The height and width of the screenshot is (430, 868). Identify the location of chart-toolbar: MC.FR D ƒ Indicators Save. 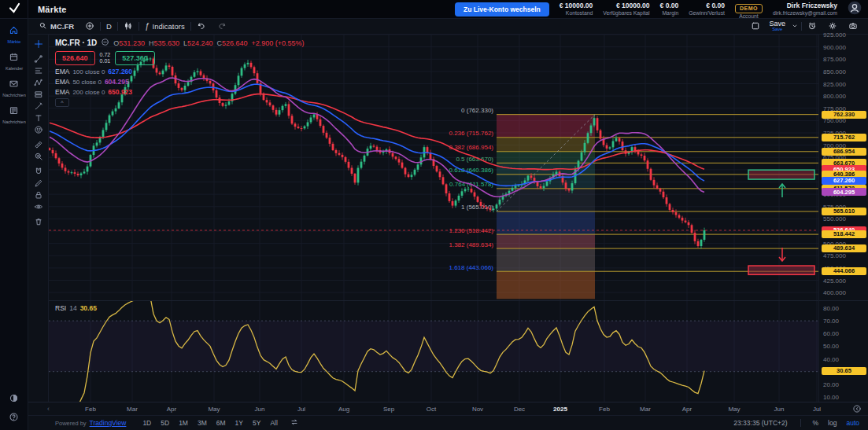
(449, 27).